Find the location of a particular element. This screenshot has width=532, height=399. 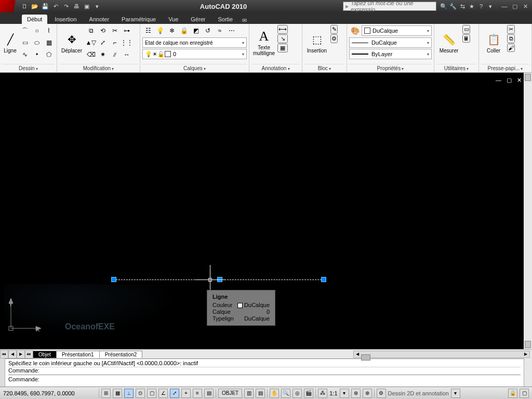

stretch-icon: ↔ is located at coordinates (127, 55).